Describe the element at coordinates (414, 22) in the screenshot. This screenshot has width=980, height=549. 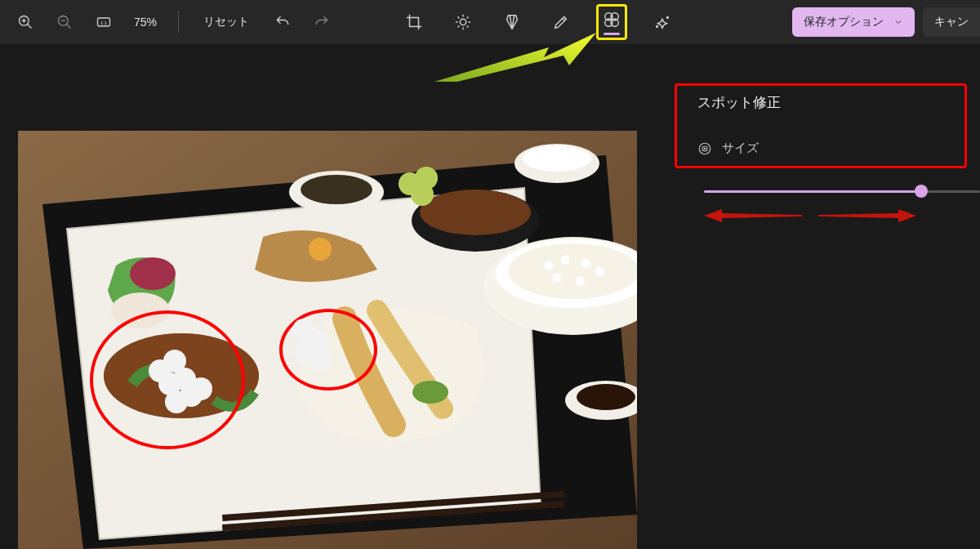
I see `crop-icon` at that location.